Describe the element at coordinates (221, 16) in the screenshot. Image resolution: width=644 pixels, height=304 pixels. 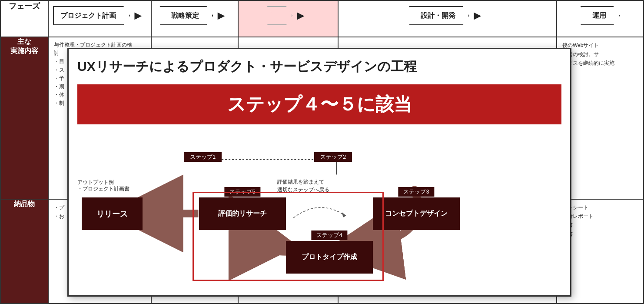
I see `arrow-icon-2: ►` at that location.